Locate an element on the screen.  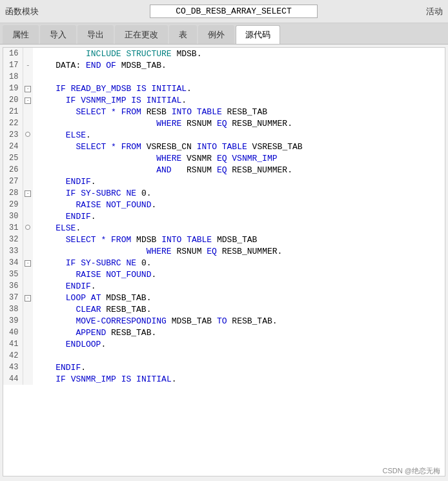
line-number: 17 is located at coordinates (13, 65).